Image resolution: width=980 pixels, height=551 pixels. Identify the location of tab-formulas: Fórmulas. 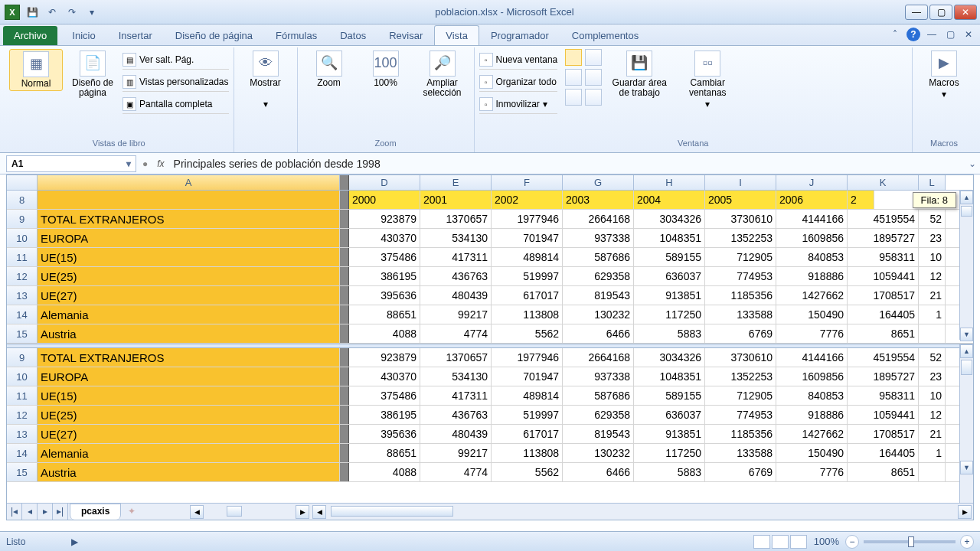
(296, 35).